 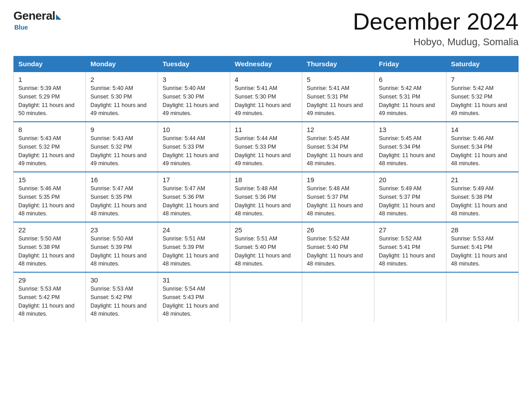 What do you see at coordinates (194, 101) in the screenshot?
I see `day-info: Sunrise: 5:40 AMSunset: 5:30 PMDaylight:…` at bounding box center [194, 101].